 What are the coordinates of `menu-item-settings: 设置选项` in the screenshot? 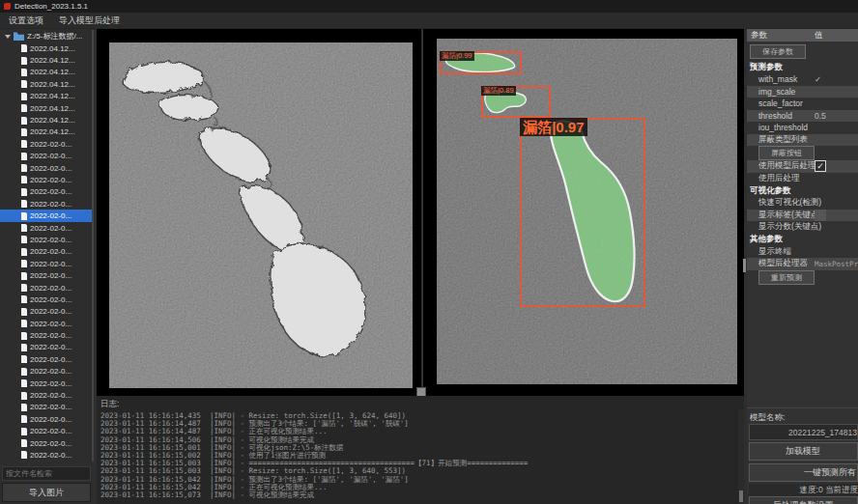 It's located at (26, 21).